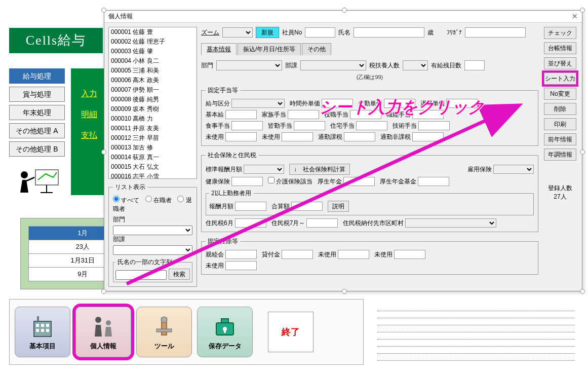 The width and height of the screenshot is (588, 372). I want to click on basic-items-button: 基本項目, so click(43, 332).